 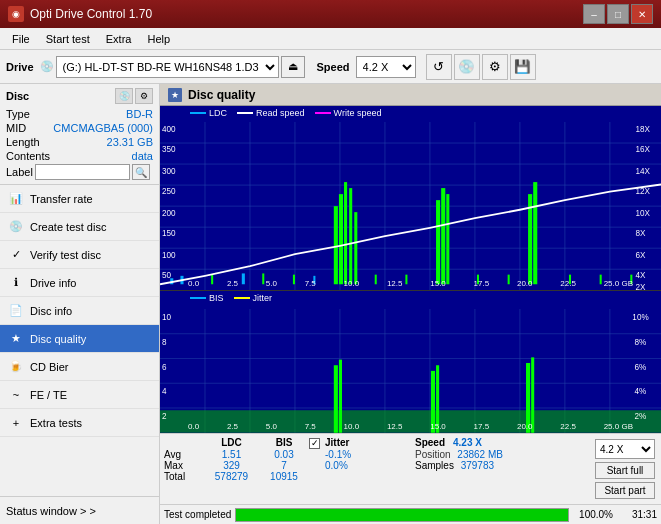 What do you see at coordinates (66, 255) in the screenshot?
I see `sidebar-item-label: Verify test disc` at bounding box center [66, 255].